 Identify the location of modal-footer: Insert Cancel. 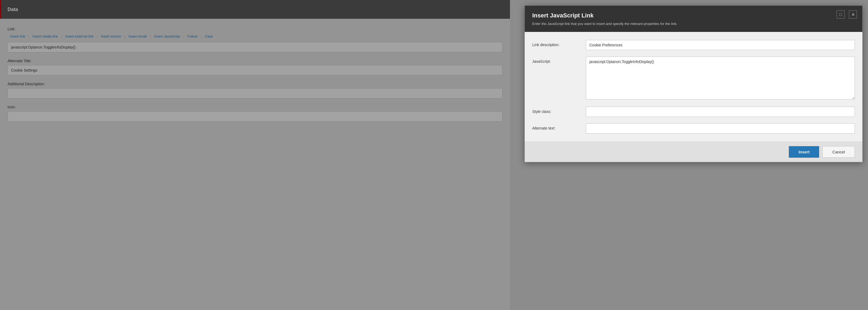
(693, 152).